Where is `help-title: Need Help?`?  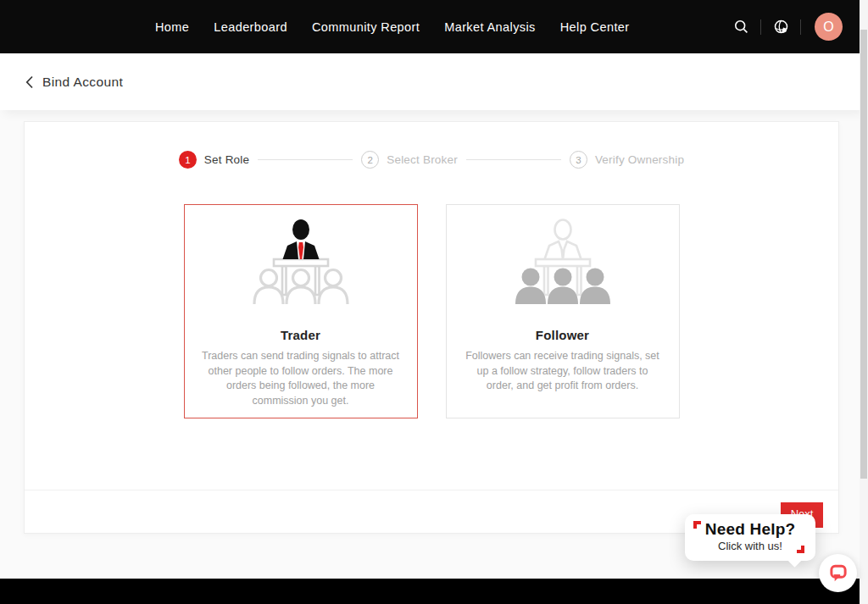 help-title: Need Help? is located at coordinates (750, 529).